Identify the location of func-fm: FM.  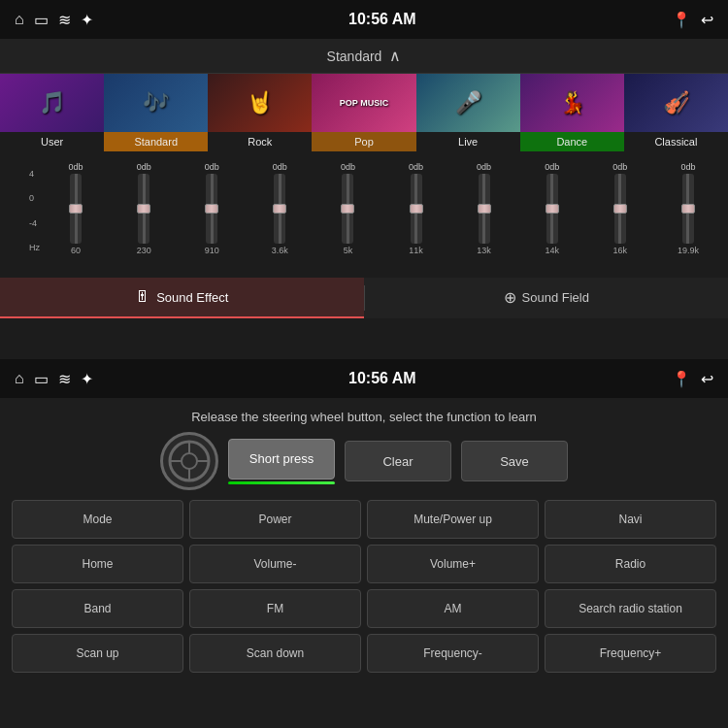
(276, 609).